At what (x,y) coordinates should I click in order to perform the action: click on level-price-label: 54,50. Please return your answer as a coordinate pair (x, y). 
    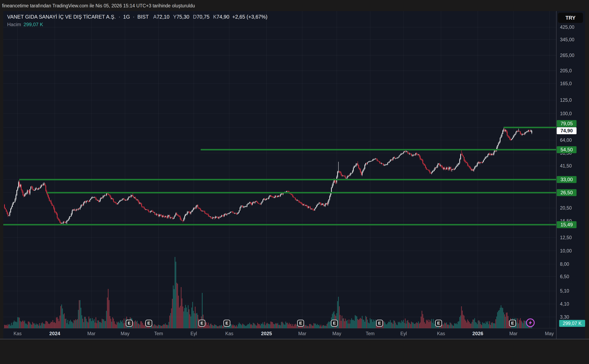
    Looking at the image, I should click on (567, 150).